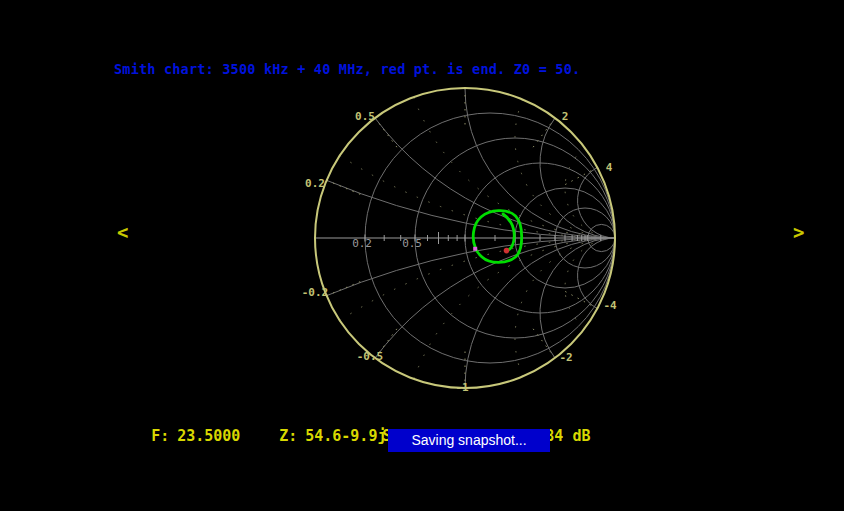 The image size is (844, 511). What do you see at coordinates (178, 436) in the screenshot?
I see `frequency-readout: F:23.5000` at bounding box center [178, 436].